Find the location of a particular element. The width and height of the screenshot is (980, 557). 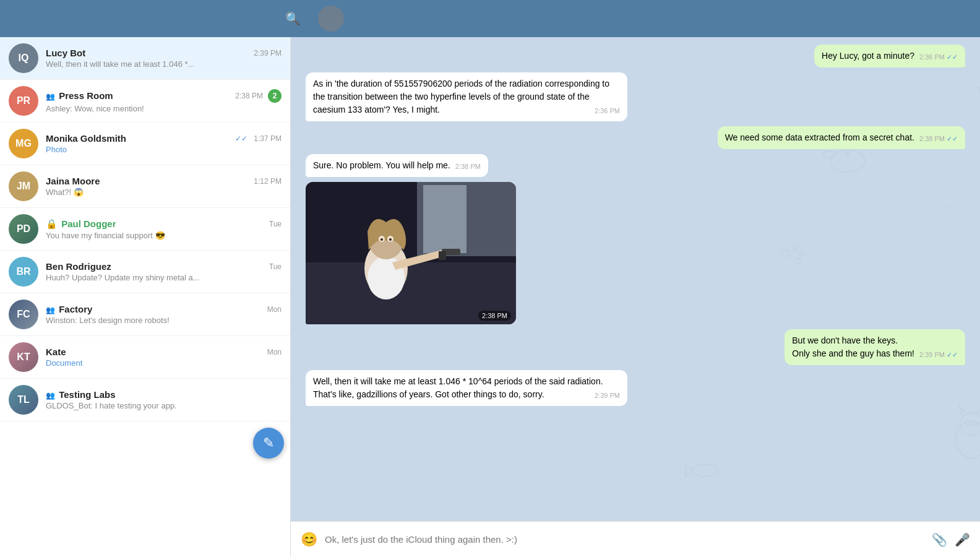

chat-preview-factory: Winston: Let's design more robots! is located at coordinates (163, 321).